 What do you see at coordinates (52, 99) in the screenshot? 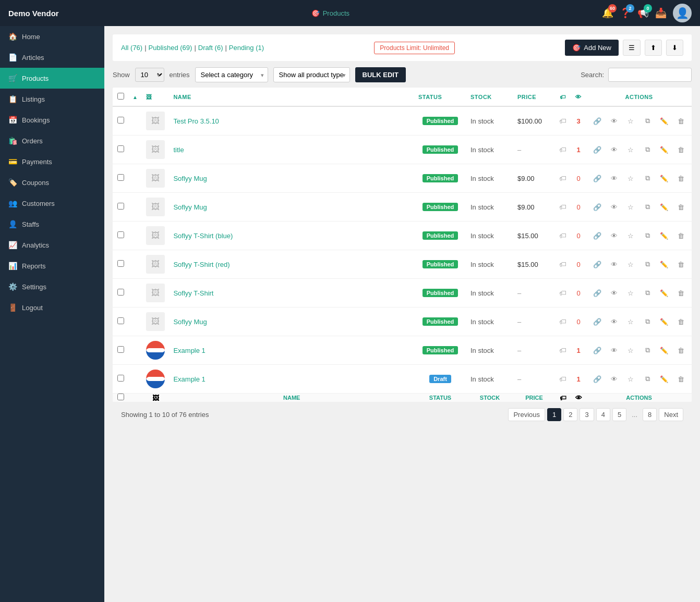
I see `sidebar-item-listings: 📋Listings` at bounding box center [52, 99].